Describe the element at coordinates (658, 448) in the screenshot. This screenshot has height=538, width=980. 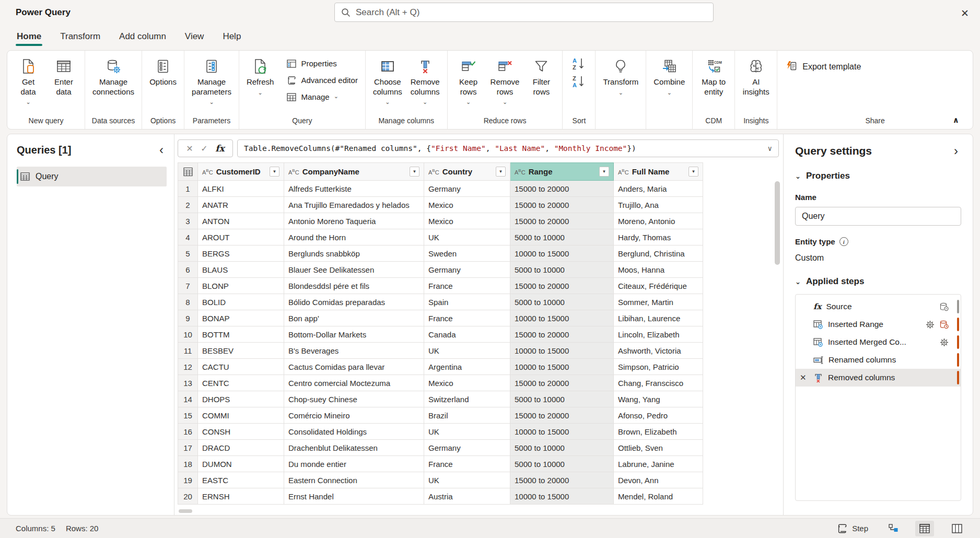
I see `cell-full-name: Ottlieb, Sven` at that location.